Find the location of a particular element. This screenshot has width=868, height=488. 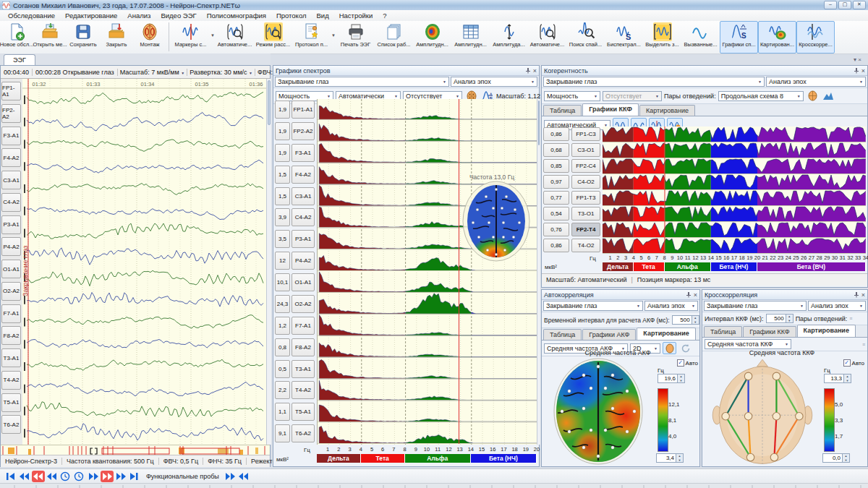

rewind-button is located at coordinates (25, 476).